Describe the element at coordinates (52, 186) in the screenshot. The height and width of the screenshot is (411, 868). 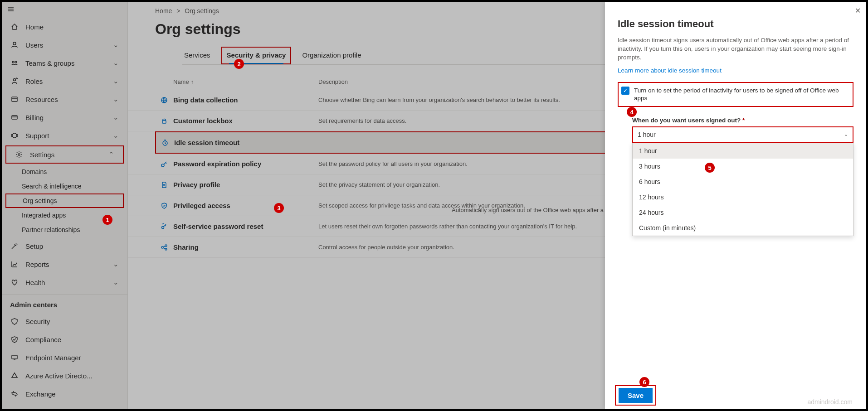
I see `subnav-label: Search & intelligence` at that location.